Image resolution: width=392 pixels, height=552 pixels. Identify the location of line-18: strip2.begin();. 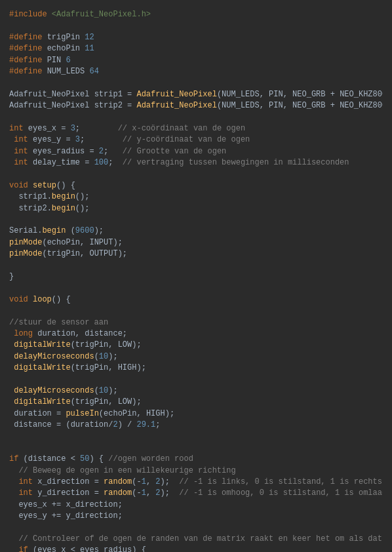
(49, 208).